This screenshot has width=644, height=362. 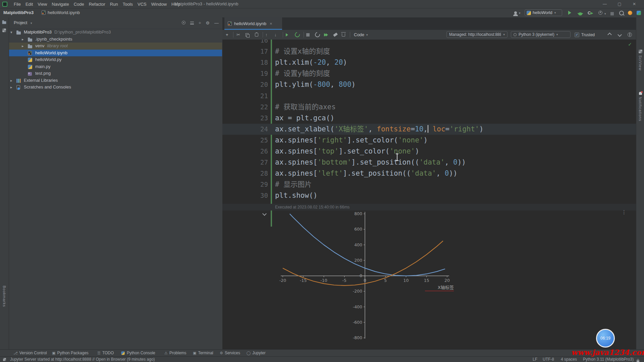 I want to click on trusted-checkbox: ✓ Trusted, so click(x=585, y=35).